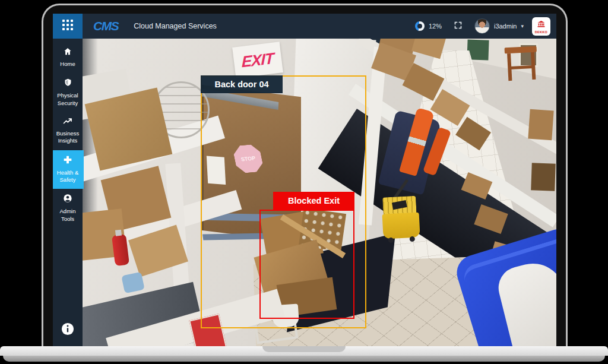 The width and height of the screenshot is (608, 364). Describe the element at coordinates (68, 330) in the screenshot. I see `info-icon` at that location.